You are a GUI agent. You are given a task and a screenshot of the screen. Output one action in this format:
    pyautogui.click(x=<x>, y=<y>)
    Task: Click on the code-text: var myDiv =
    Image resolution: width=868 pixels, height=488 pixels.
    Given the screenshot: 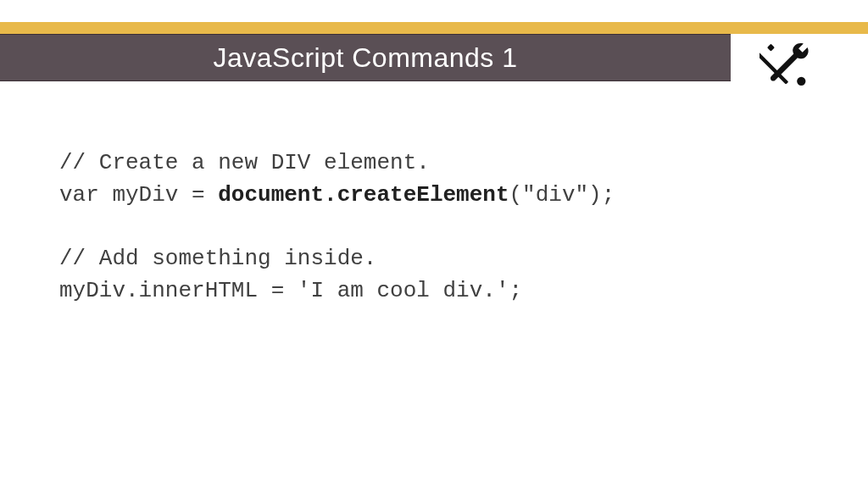 What is the action you would take?
    pyautogui.click(x=139, y=195)
    